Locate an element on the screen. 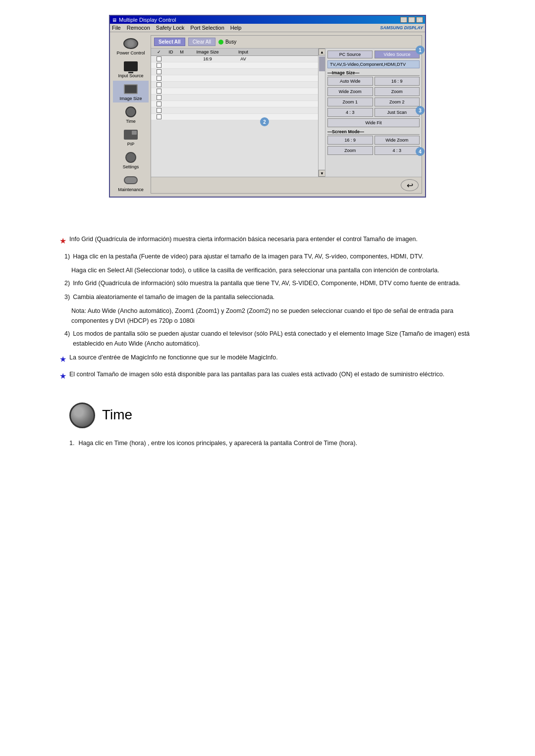 The image size is (535, 756). sidebar-label-pip: PIP is located at coordinates (131, 144).